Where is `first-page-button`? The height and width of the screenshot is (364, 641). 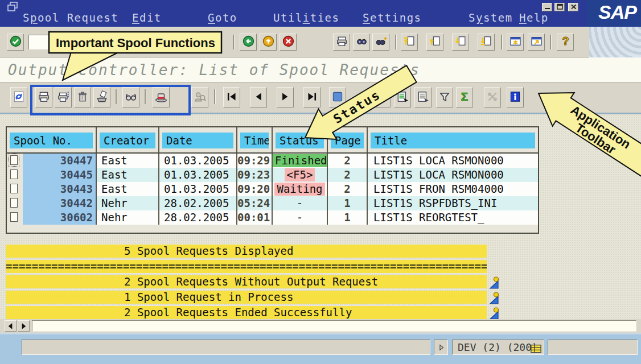 first-page-button is located at coordinates (409, 42).